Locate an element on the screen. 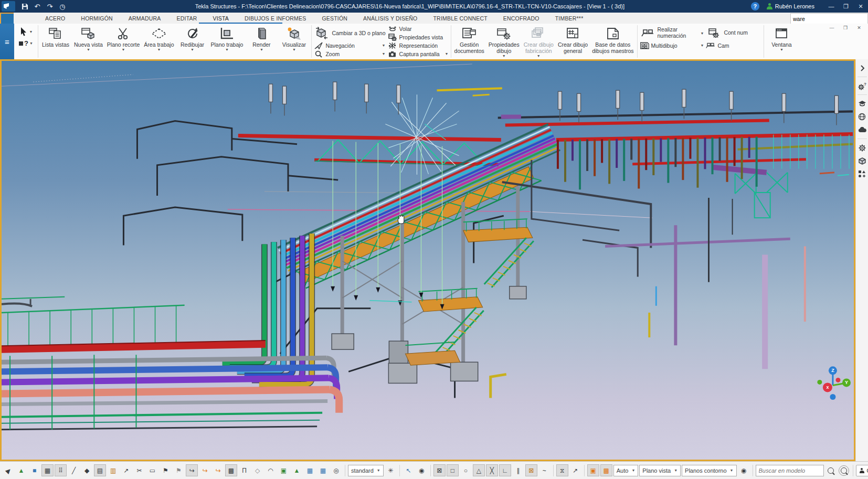 Image resolution: width=868 pixels, height=479 pixels. collapse-panel-icon is located at coordinates (862, 68).